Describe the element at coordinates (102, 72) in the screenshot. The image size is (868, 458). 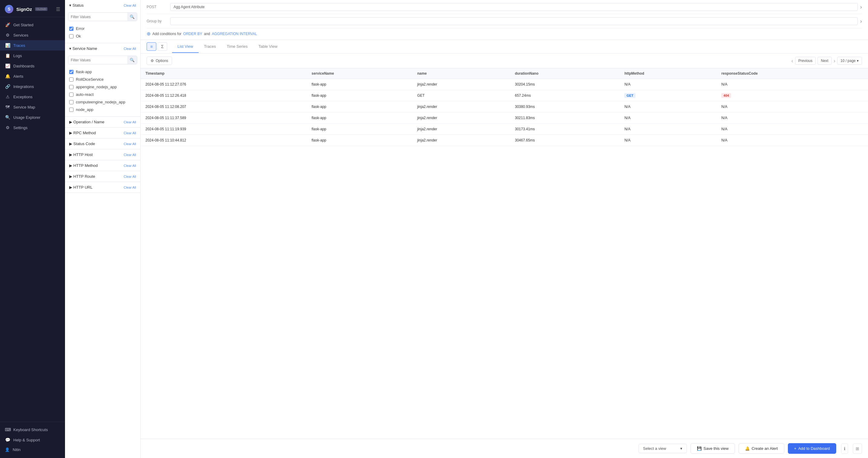
I see `filter-option-flask-app: flask-app` at that location.